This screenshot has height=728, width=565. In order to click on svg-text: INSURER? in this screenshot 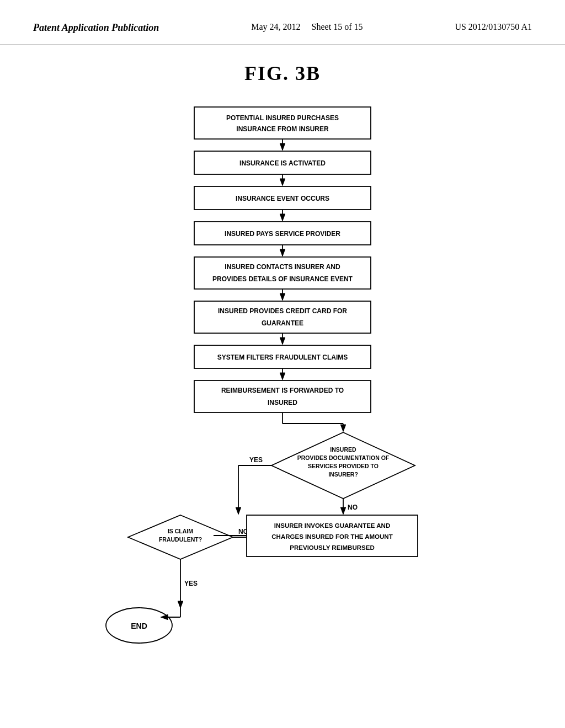, I will do `click(343, 474)`.